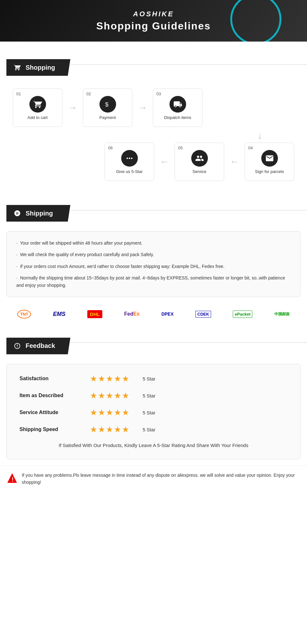 The height and width of the screenshot is (644, 307). I want to click on step-label-3: Dispatch items, so click(178, 118).